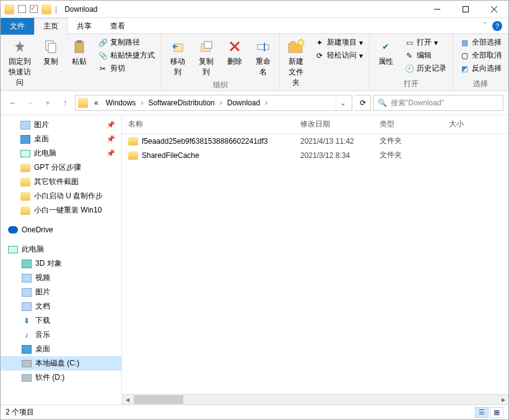 Image resolution: width=509 pixels, height=420 pixels. What do you see at coordinates (61, 167) in the screenshot?
I see `sidebar-item: GPT 分区步骤` at bounding box center [61, 167].